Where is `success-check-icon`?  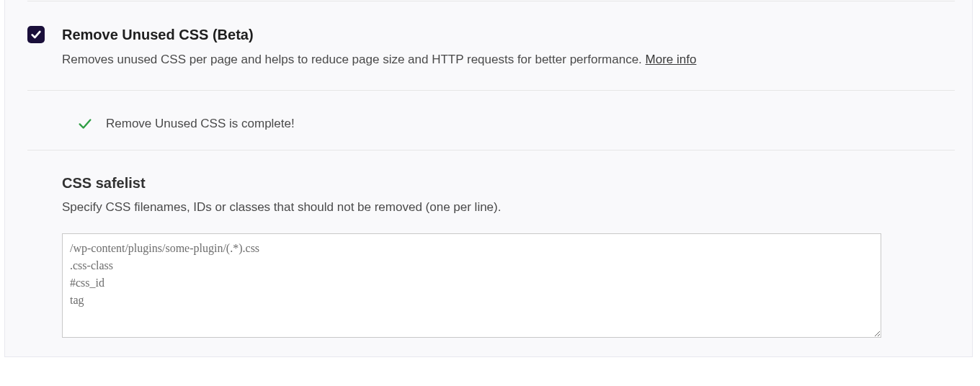
success-check-icon is located at coordinates (85, 124).